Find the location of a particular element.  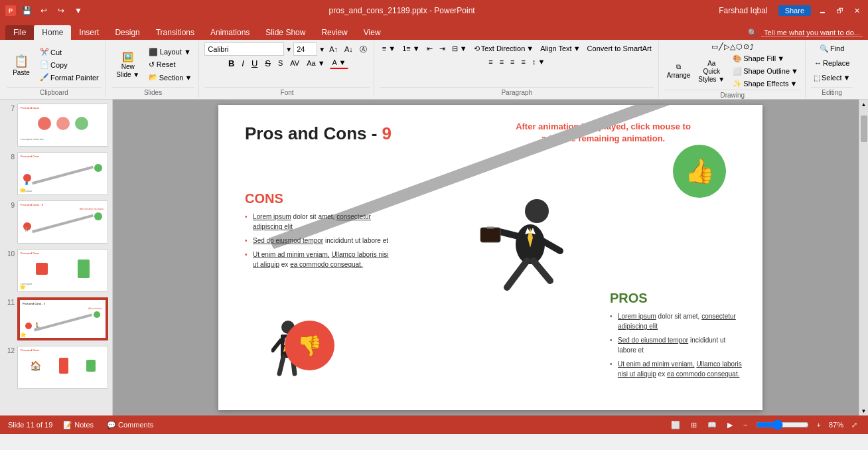

tell-me-input: Tell me what you want to do... is located at coordinates (812, 33).